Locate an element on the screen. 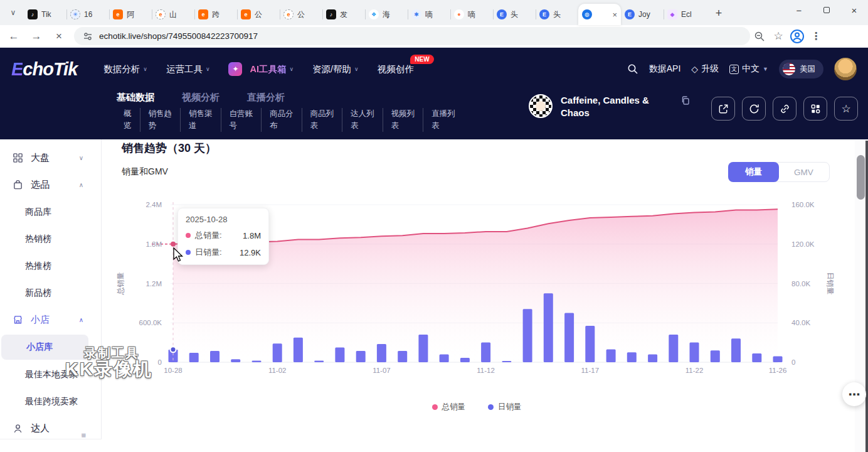  sub-tab-line2: 表 is located at coordinates (443, 126).